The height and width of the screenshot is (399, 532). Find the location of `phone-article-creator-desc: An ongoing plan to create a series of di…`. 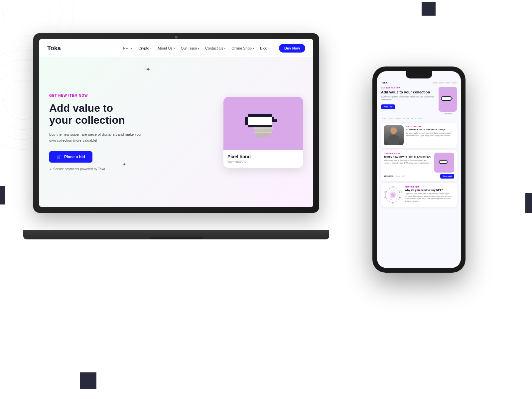

phone-article-creator-desc: An ongoing plan to create a series of di… is located at coordinates (430, 134).